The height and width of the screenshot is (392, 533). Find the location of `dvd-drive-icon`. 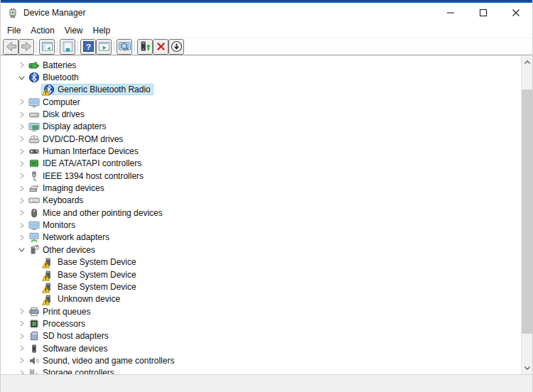

dvd-drive-icon is located at coordinates (34, 139).